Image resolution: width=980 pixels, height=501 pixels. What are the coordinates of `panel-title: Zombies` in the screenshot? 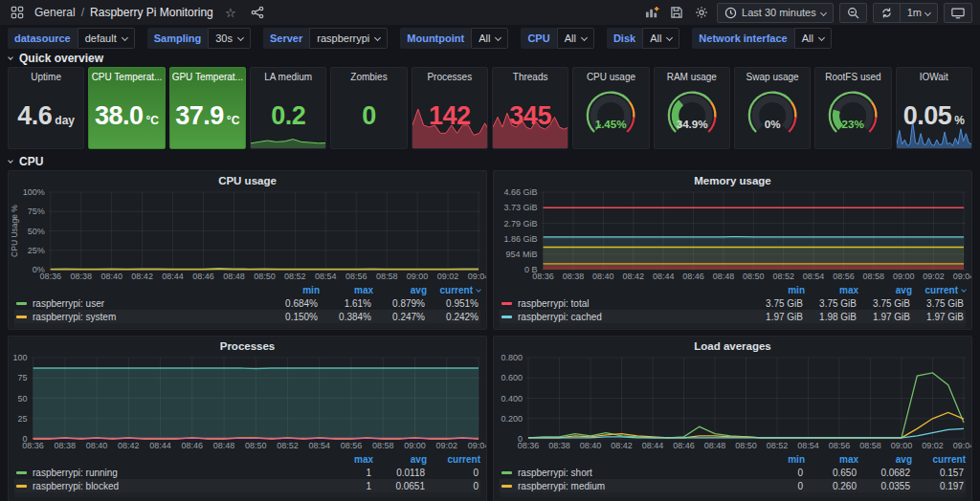 It's located at (368, 75).